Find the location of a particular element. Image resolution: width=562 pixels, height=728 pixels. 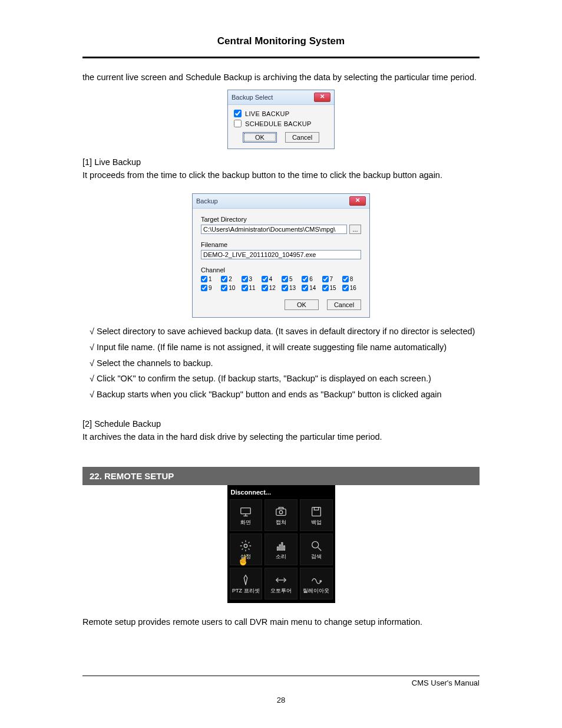

channel-4: 4 is located at coordinates (271, 279).